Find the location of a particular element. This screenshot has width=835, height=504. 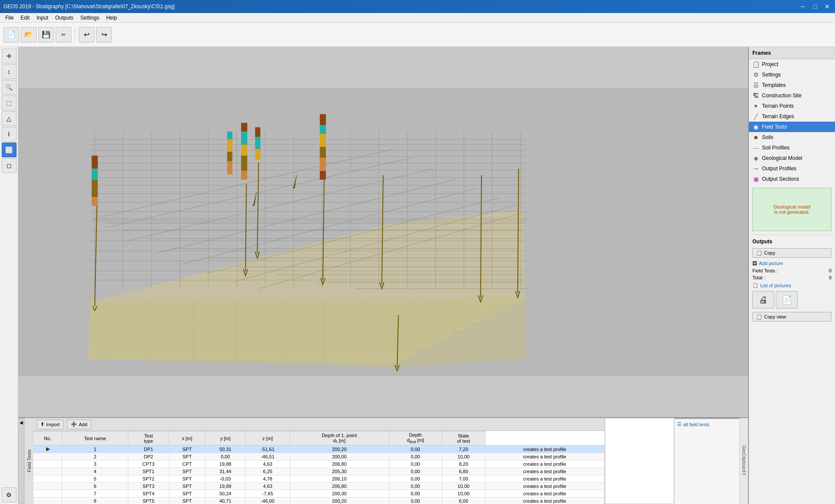

zoom-tool-button: 🔍 is located at coordinates (9, 87).